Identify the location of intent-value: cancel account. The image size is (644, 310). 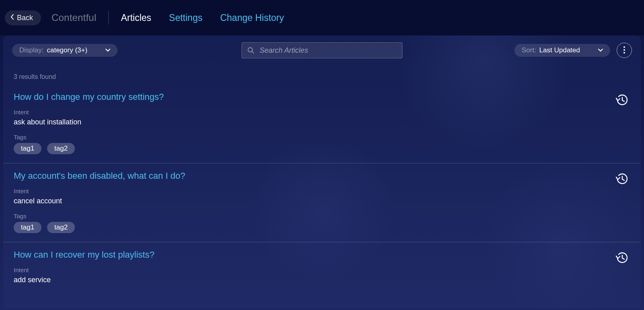
(322, 201).